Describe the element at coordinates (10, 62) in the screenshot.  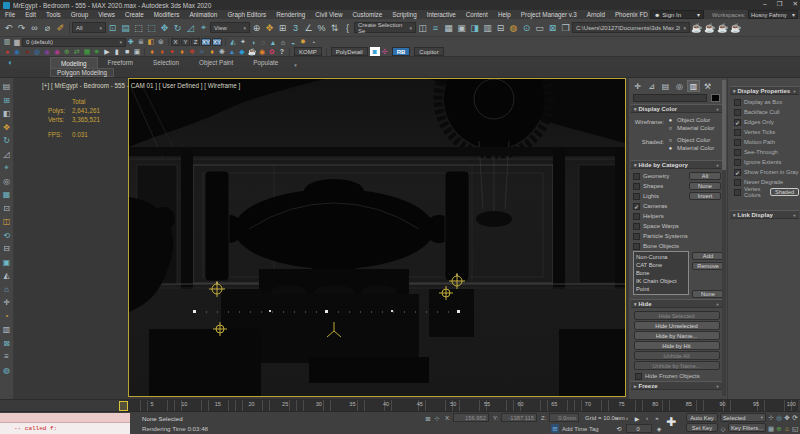
I see `ribbon-config-icon: ◐` at that location.